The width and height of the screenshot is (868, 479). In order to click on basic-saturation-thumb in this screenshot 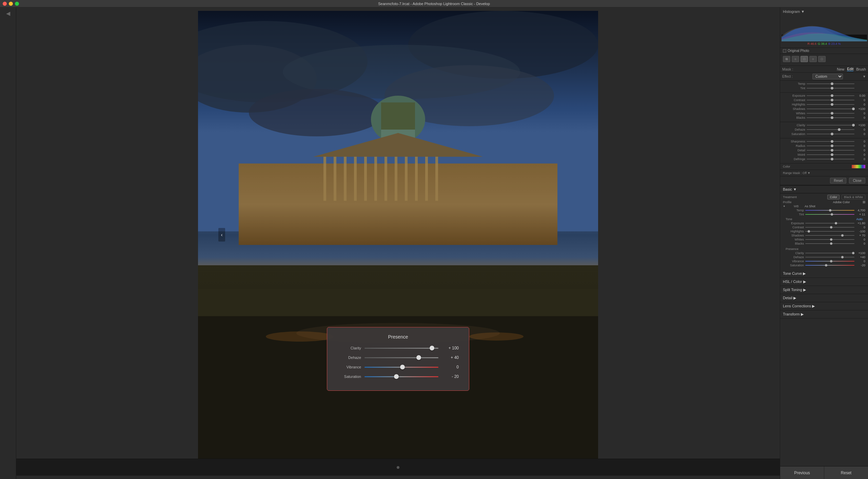, I will do `click(826, 265)`.